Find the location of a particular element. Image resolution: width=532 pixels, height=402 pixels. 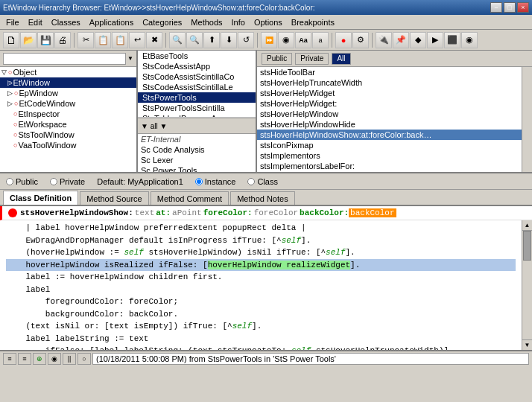

max-btn: □ is located at coordinates (510, 7).